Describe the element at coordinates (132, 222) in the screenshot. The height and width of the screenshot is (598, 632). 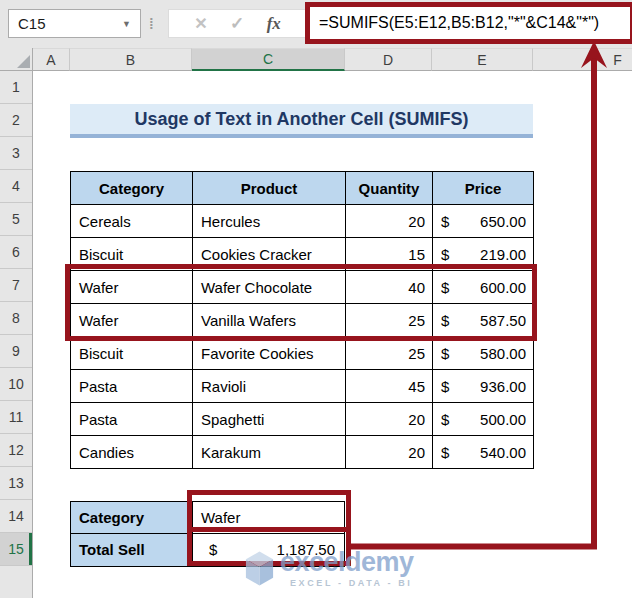
I see `cell-category: Cereals` at that location.